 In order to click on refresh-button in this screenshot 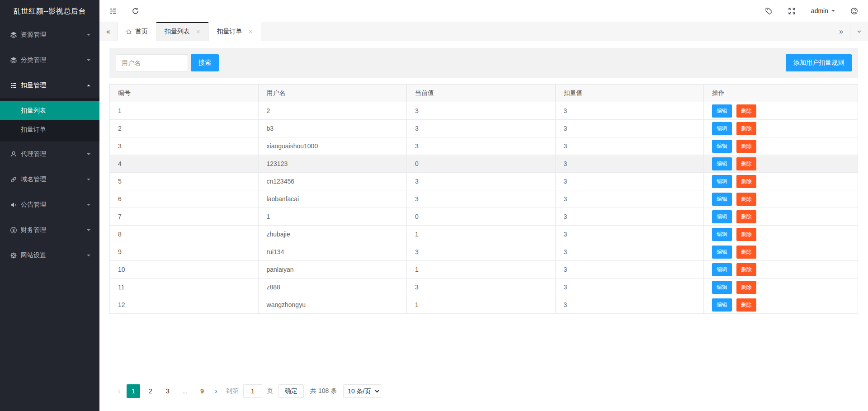, I will do `click(136, 11)`.